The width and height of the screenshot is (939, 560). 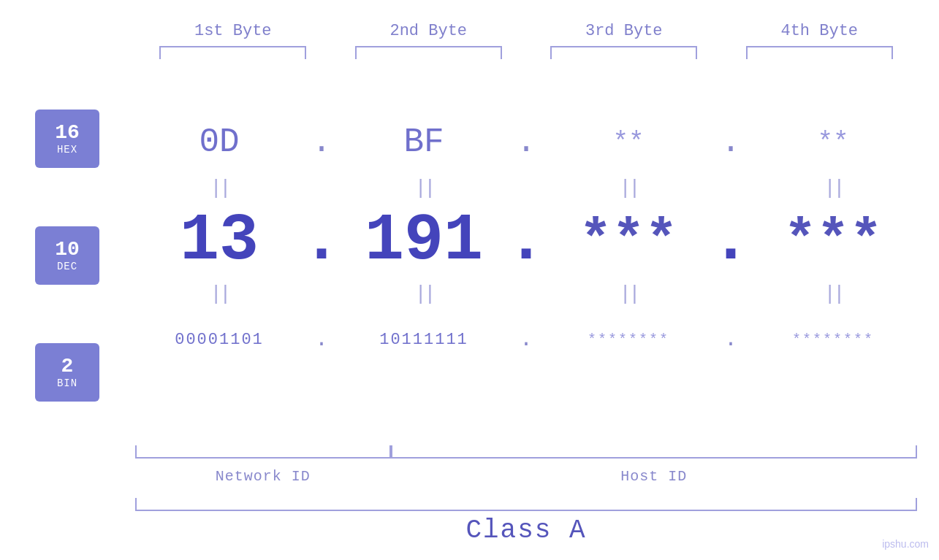 I want to click on network-id-bracket, so click(x=263, y=452).